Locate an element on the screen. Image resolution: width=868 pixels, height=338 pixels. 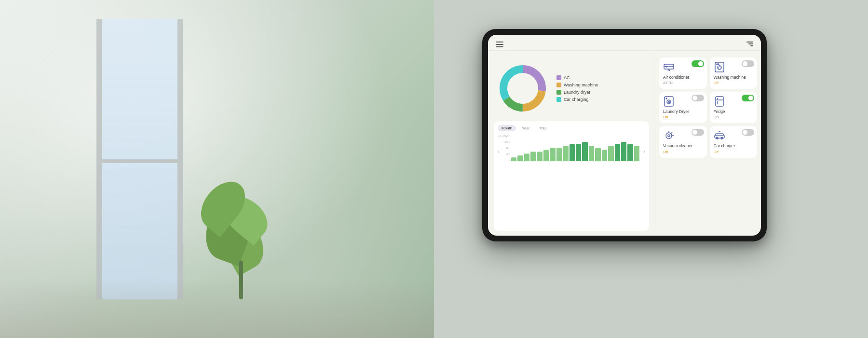
toggle-washer is located at coordinates (748, 64).